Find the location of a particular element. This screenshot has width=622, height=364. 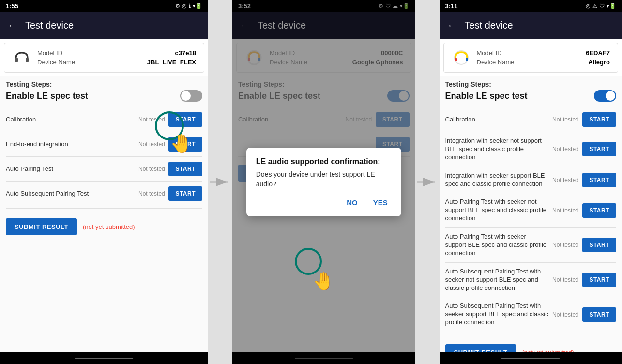

phone3-test-status-1: Not tested is located at coordinates (565, 149).